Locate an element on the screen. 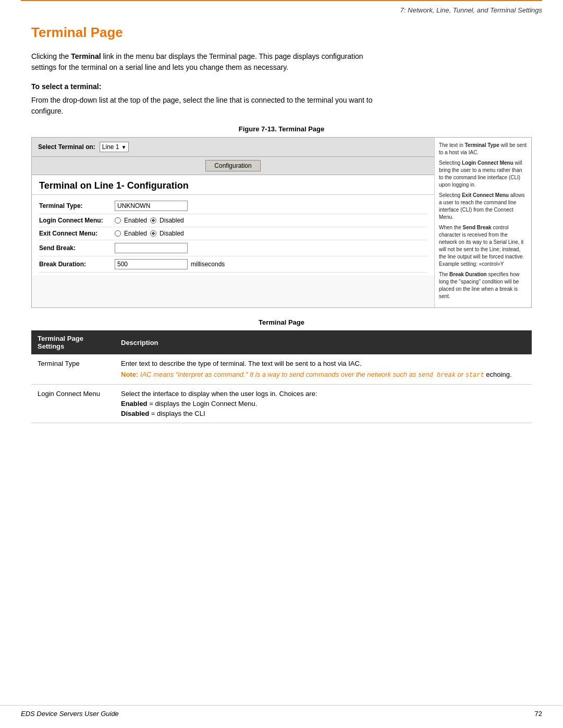  figure-caption: Figure 7-13. Terminal Page is located at coordinates (282, 129).